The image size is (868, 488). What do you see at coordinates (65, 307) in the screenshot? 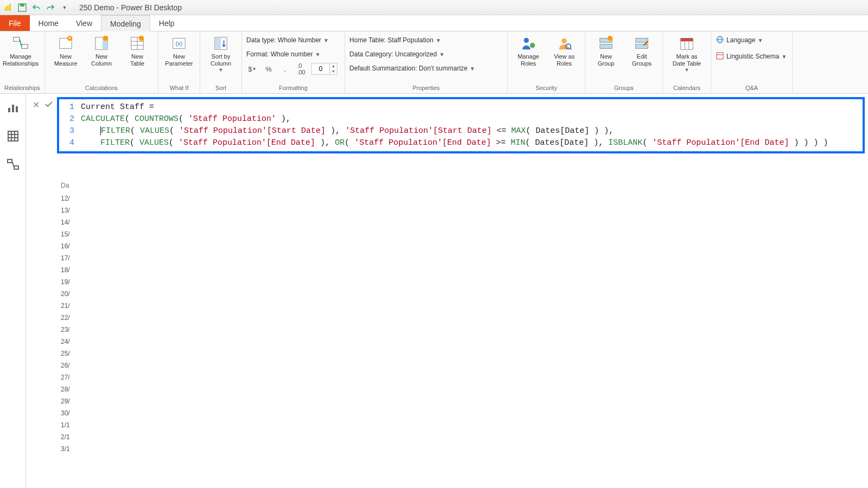
I see `bg-date-fragment: 21/` at bounding box center [65, 307].